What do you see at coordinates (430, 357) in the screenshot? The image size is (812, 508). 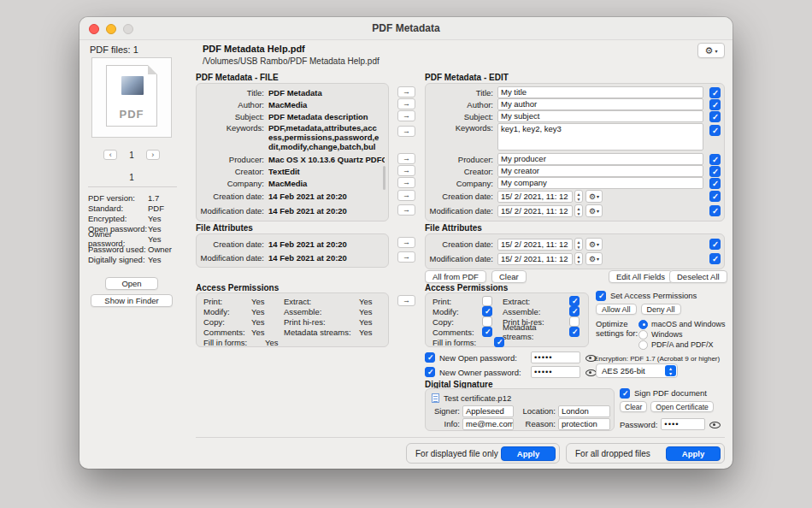 I see `new-open-password-checkbox` at bounding box center [430, 357].